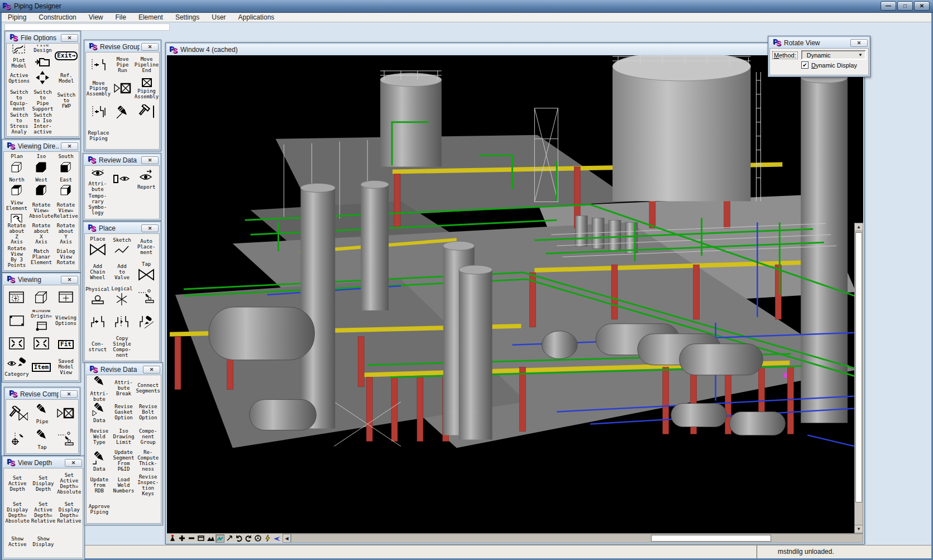 The image size is (933, 560). Describe the element at coordinates (905, 6) in the screenshot. I see `maximize-icon: □` at that location.